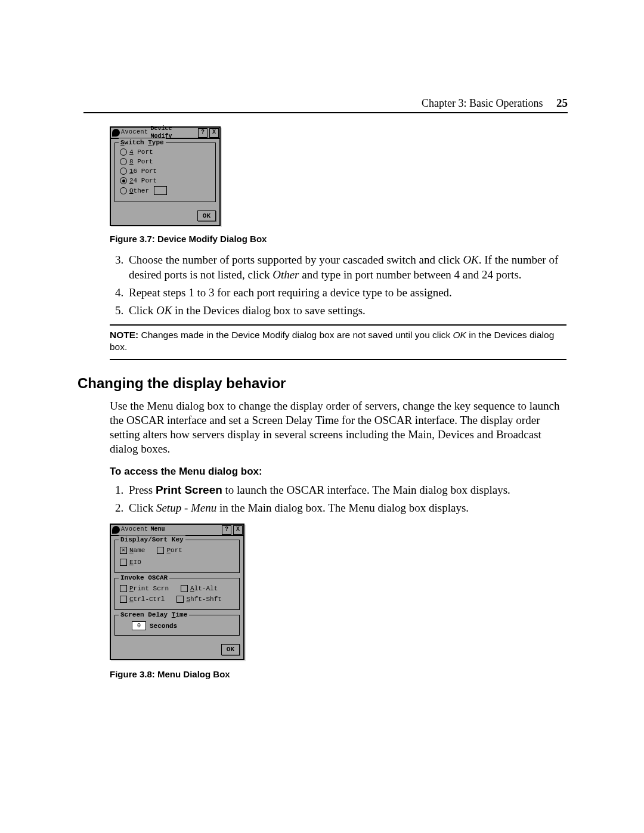 The height and width of the screenshot is (833, 644). Describe the element at coordinates (346, 293) in the screenshot. I see `step-4: Repeat steps 1 to 3 for each port requir…` at that location.